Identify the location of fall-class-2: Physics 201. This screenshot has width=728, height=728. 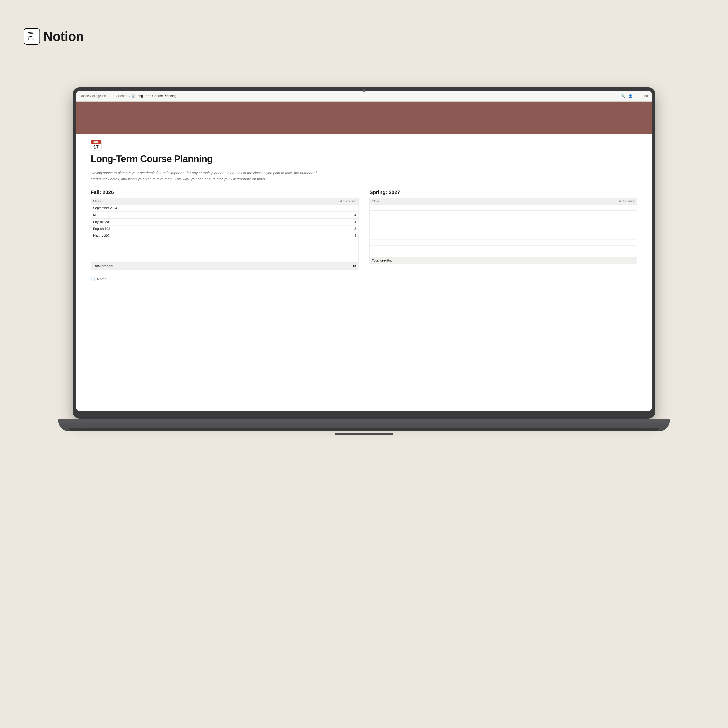
(169, 222).